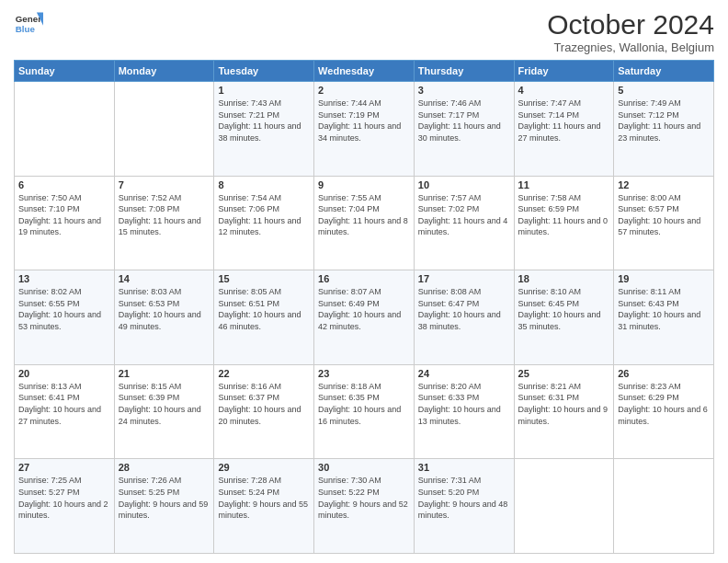 The image size is (728, 563). I want to click on month-title: October 2024, so click(631, 25).